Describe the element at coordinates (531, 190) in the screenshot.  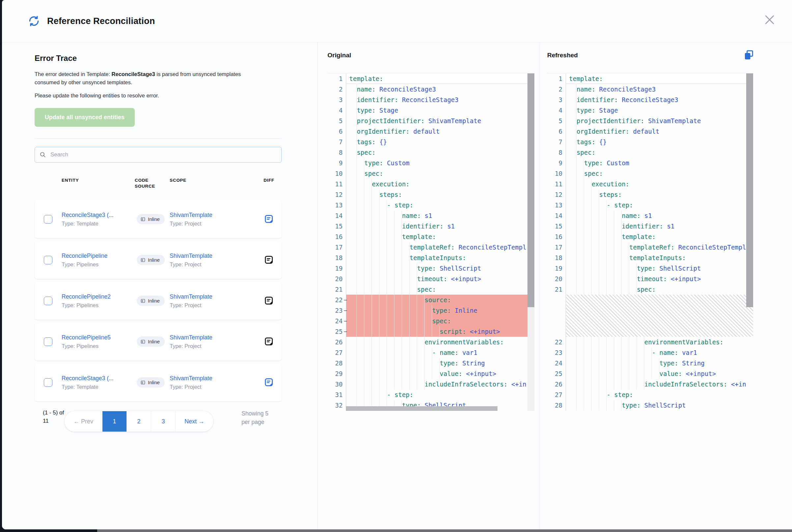
I see `original-vertical-scrollbar-thumb` at that location.